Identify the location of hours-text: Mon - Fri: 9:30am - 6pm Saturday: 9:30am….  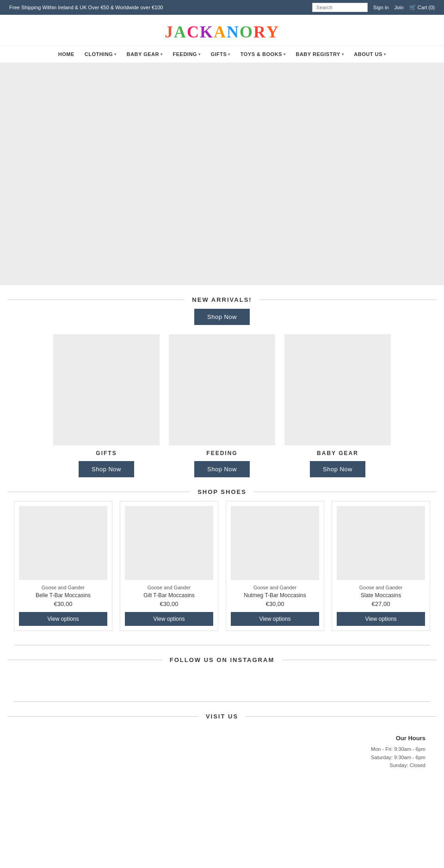
(398, 757).